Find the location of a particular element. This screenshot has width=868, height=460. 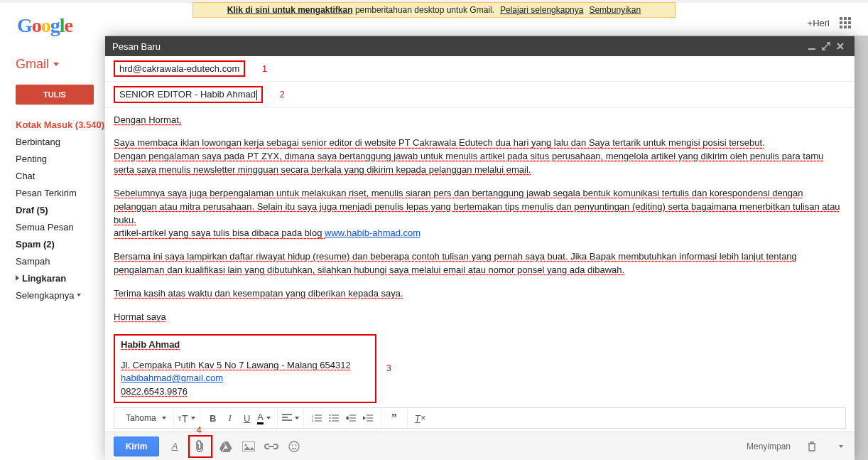

to-row: hrd@cakrawala-edutech.com 1 is located at coordinates (480, 69).